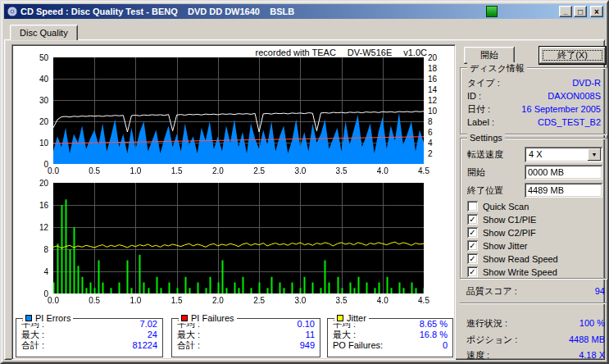 This screenshot has height=364, width=609. Describe the element at coordinates (89, 334) in the screenshot. I see `stat-row: 最大 :24` at that location.